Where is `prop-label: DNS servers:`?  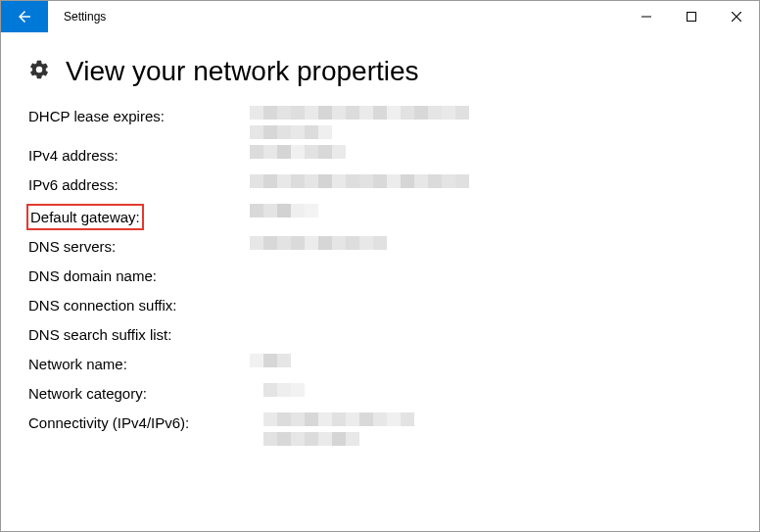 prop-label: DNS servers: is located at coordinates (139, 247).